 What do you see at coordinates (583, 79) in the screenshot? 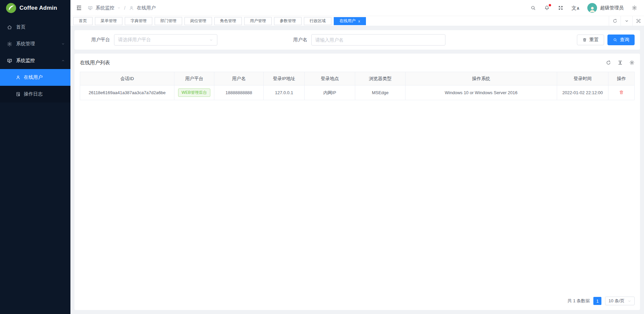
I see `col-header-login-time: 登录时间` at bounding box center [583, 79].